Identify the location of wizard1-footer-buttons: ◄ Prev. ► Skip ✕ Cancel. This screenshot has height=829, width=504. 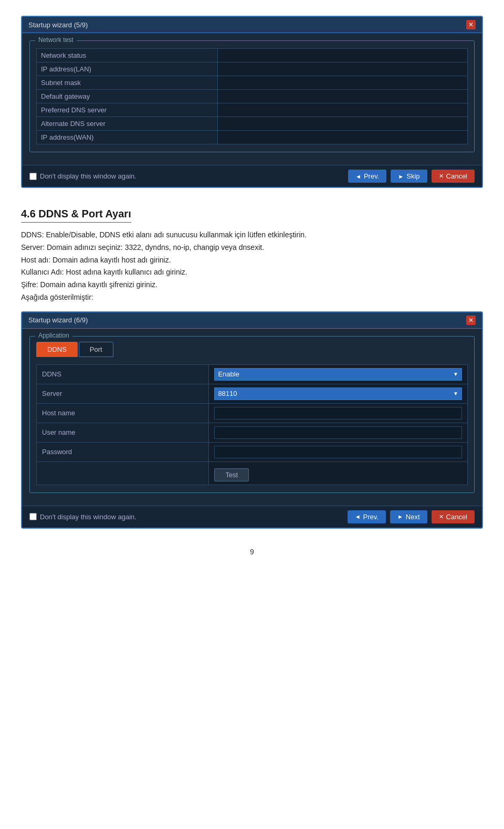
(412, 176).